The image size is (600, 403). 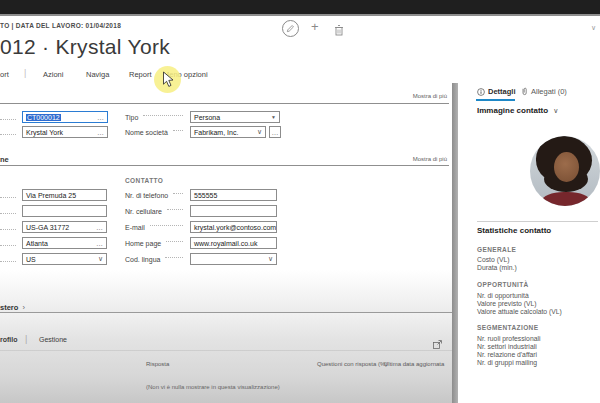 What do you see at coordinates (424, 96) in the screenshot?
I see `show-more-general: Mostra di più` at bounding box center [424, 96].